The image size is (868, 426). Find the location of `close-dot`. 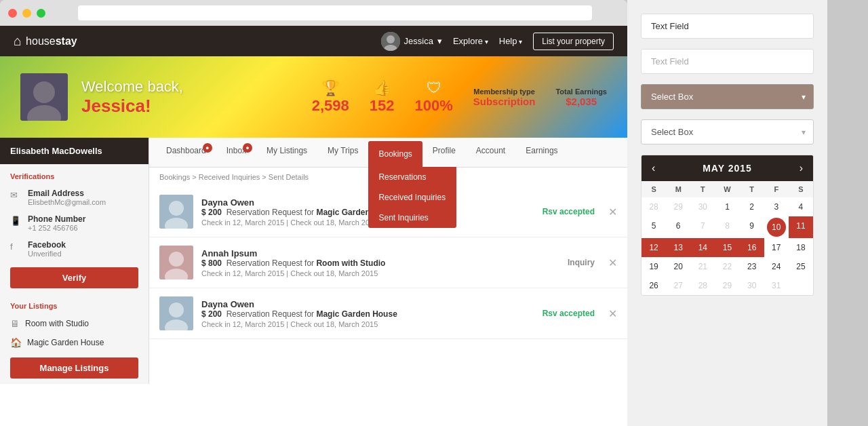

close-dot is located at coordinates (12, 14).